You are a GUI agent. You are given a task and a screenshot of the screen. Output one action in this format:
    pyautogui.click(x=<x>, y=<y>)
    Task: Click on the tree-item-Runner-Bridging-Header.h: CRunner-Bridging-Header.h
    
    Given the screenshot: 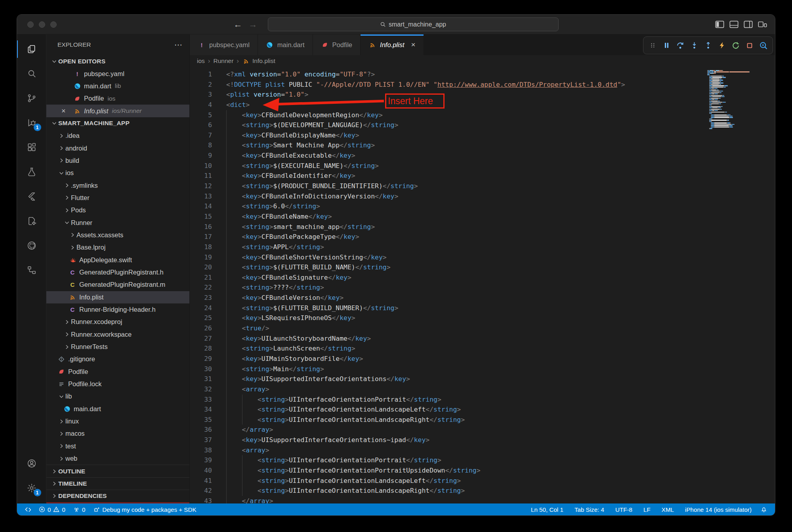 What is the action you would take?
    pyautogui.click(x=118, y=310)
    